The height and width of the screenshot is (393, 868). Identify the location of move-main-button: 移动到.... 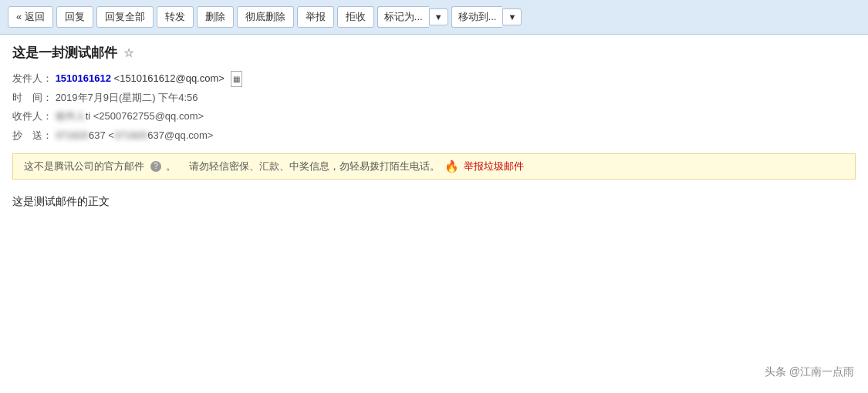
(477, 17).